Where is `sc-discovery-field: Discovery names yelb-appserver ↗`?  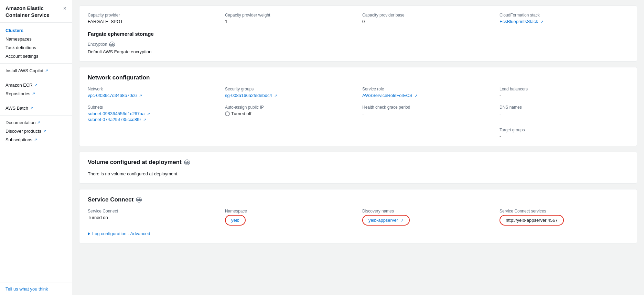 sc-discovery-field: Discovery names yelb-appserver ↗ is located at coordinates (427, 217).